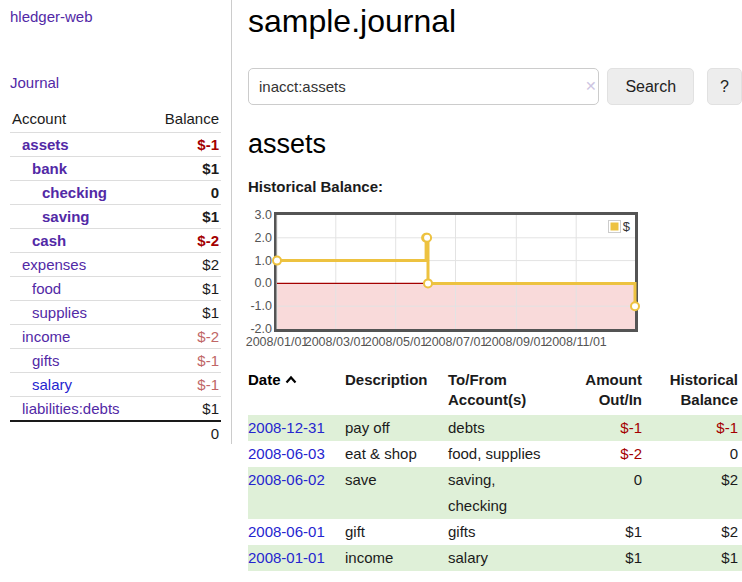  Describe the element at coordinates (336, 342) in the screenshot. I see `x-axis-tick-label: 2008/03/01` at that location.